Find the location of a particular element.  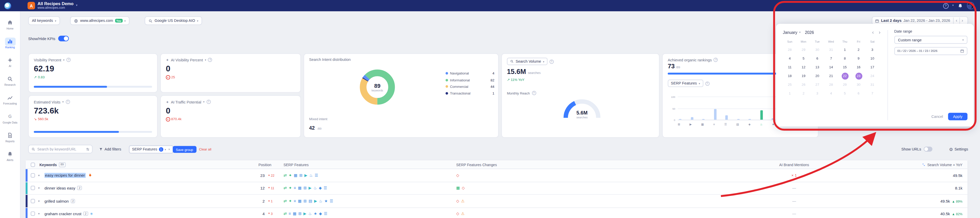

apply-button: Apply is located at coordinates (958, 117).